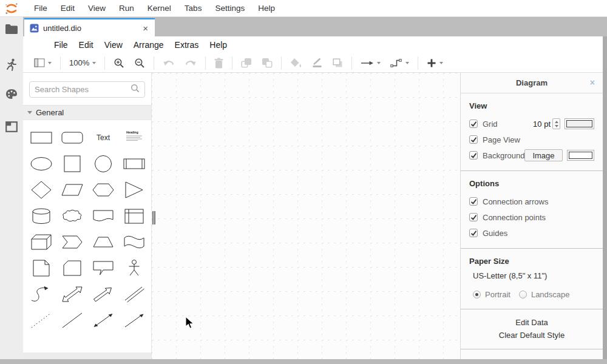 This screenshot has height=364, width=607. Describe the element at coordinates (146, 28) in the screenshot. I see `tab-close-icon: ×` at that location.